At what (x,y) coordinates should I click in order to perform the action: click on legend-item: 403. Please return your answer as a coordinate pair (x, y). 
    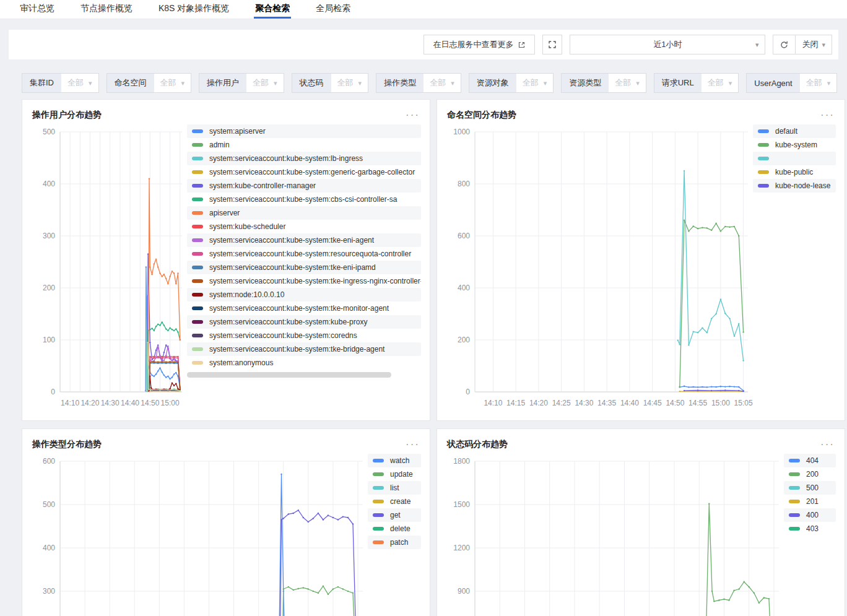
    Looking at the image, I should click on (810, 529).